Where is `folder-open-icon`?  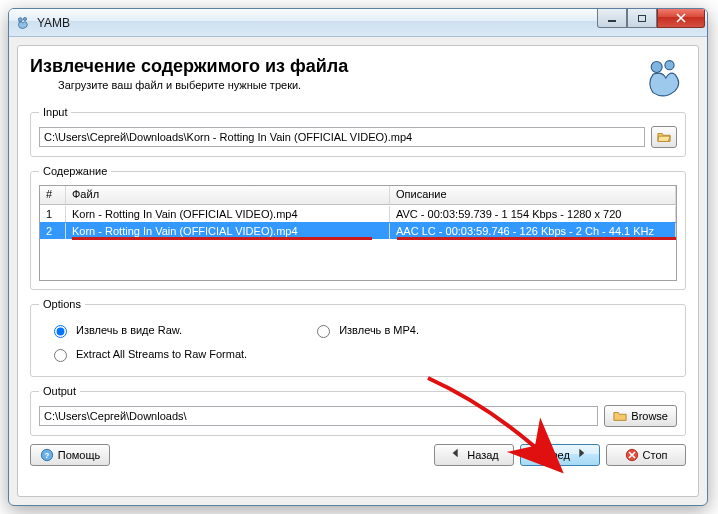 folder-open-icon is located at coordinates (664, 137).